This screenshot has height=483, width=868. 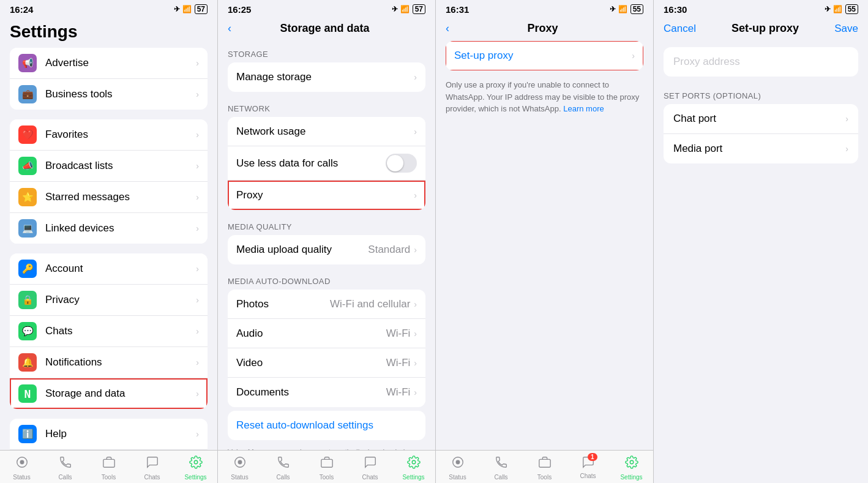 I want to click on time-3: 16:31, so click(x=457, y=10).